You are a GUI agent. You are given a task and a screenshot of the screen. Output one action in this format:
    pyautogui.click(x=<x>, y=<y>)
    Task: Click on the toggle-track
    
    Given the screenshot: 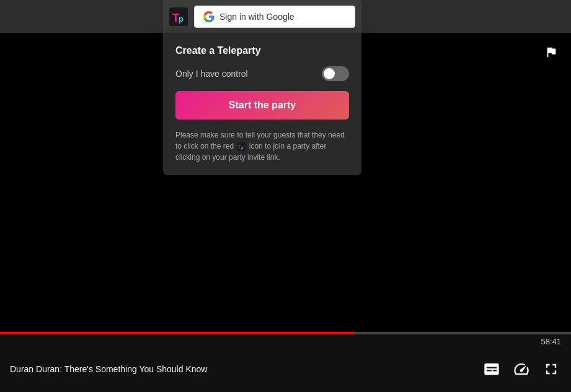 What is the action you would take?
    pyautogui.click(x=335, y=74)
    